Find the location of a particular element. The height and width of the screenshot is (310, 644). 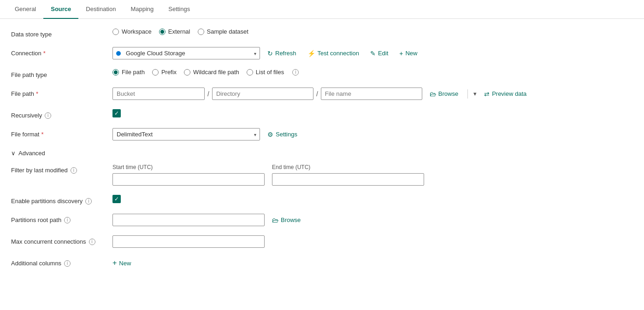

new-icon: + is located at coordinates (401, 53).